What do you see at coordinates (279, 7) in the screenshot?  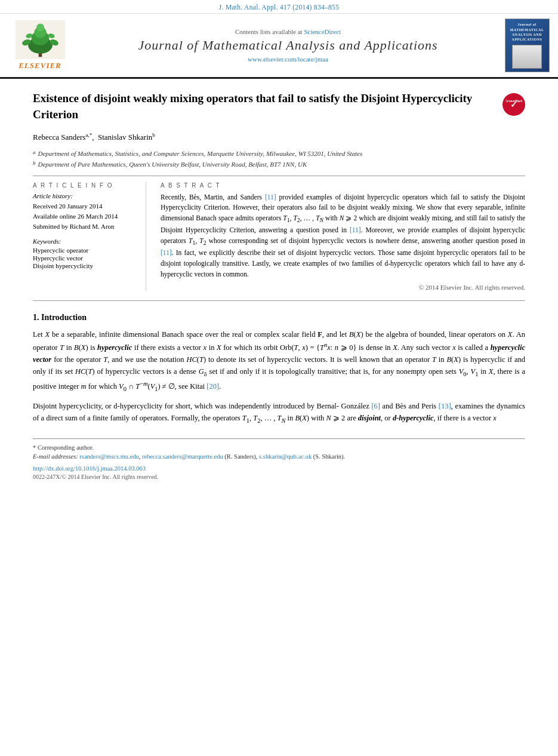 I see `journal-reference-bar: J. Math. Anal. Appl. 417 (2014) 834–855` at bounding box center [279, 7].